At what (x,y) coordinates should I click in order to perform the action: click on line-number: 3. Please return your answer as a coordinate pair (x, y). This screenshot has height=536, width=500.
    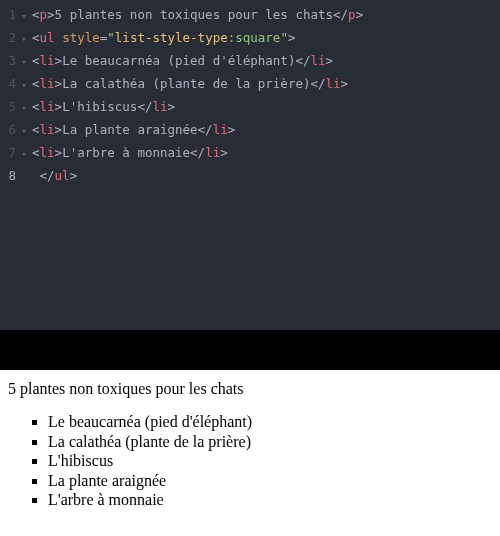
    Looking at the image, I should click on (9, 62).